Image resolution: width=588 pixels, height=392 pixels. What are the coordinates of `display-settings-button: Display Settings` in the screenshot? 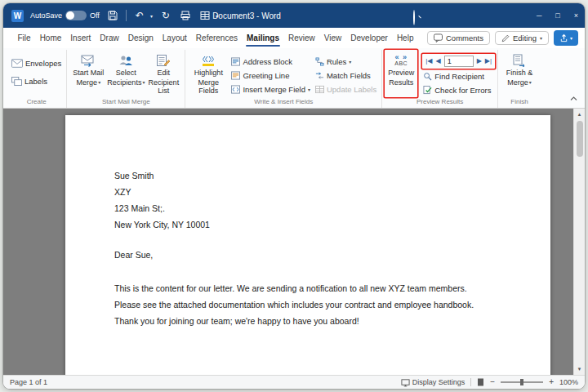 It's located at (433, 382).